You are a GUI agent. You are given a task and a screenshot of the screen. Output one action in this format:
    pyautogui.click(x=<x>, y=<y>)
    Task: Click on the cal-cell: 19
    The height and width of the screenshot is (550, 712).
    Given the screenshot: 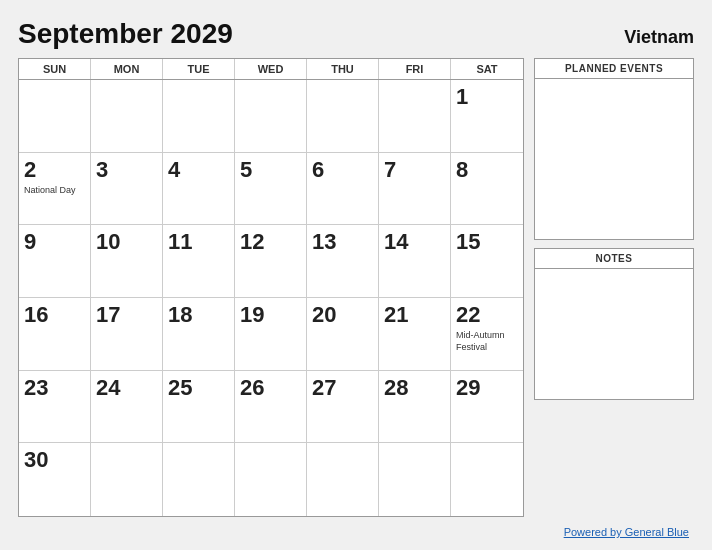 What is the action you would take?
    pyautogui.click(x=271, y=334)
    